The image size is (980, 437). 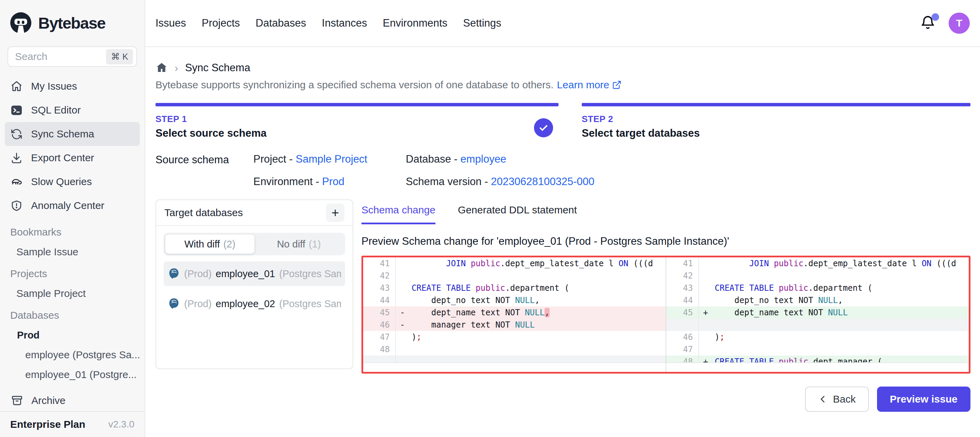 What do you see at coordinates (48, 424) in the screenshot?
I see `plan-name: Enterprise Plan` at bounding box center [48, 424].